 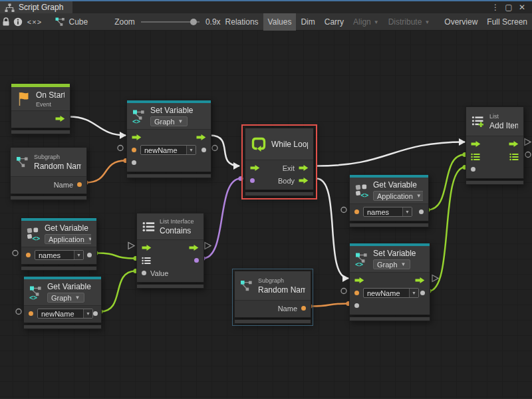 I want to click on zoom-slider, so click(x=170, y=22).